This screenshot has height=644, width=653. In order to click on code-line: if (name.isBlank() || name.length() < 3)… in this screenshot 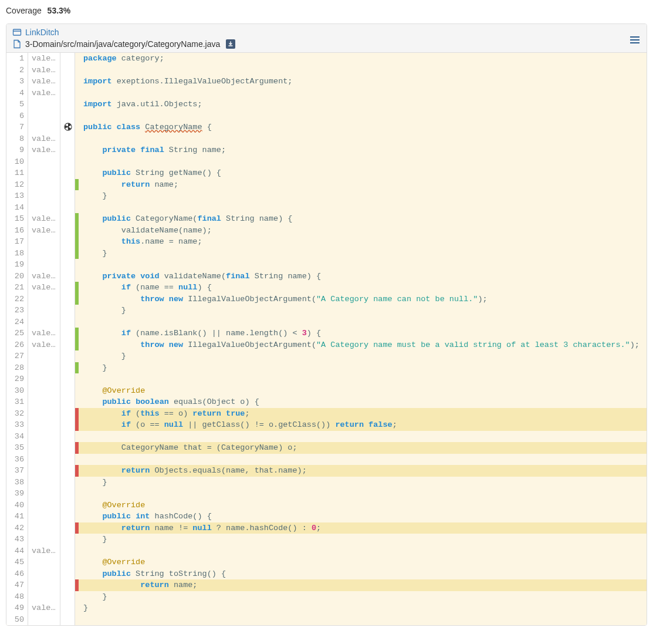, I will do `click(363, 333)`.